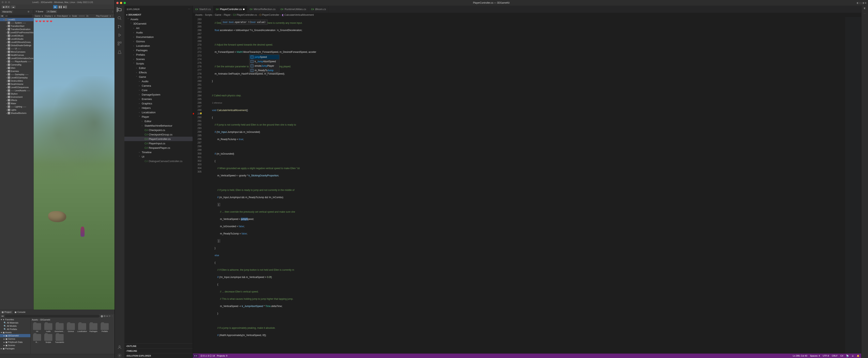 The image size is (868, 358). Describe the element at coordinates (158, 351) in the screenshot. I see `timeline-section: › TIMELINE` at that location.